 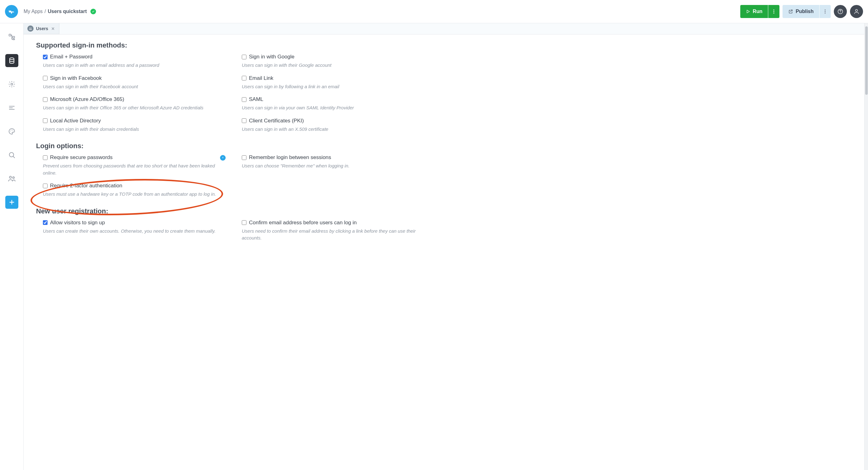 What do you see at coordinates (790, 11) in the screenshot?
I see `external-link-icon` at bounding box center [790, 11].